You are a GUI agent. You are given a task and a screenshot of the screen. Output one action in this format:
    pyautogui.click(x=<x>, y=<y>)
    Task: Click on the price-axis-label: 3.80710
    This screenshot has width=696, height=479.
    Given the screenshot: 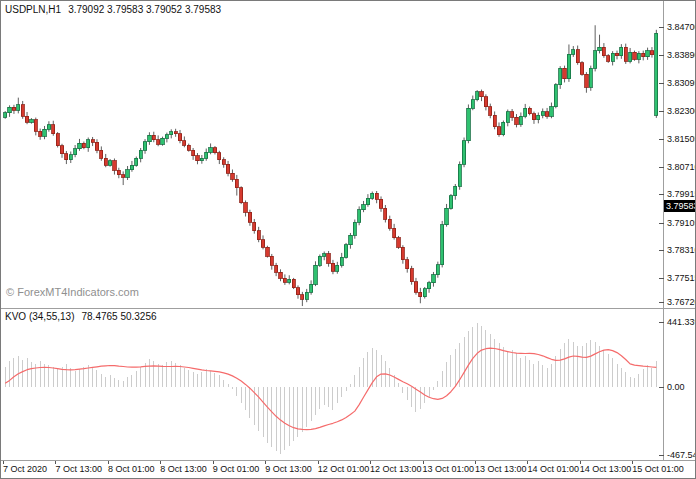 What is the action you would take?
    pyautogui.click(x=682, y=167)
    